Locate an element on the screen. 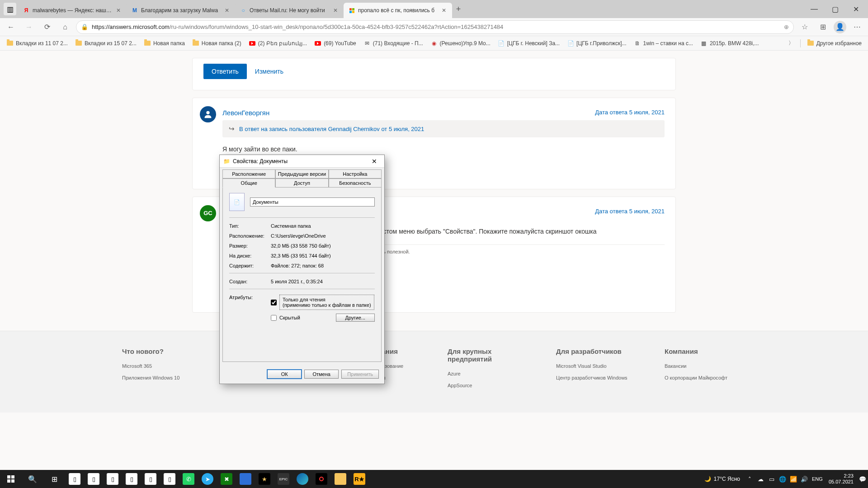 The height and width of the screenshot is (488, 868). other-attributes-button: Другие... is located at coordinates (355, 318).